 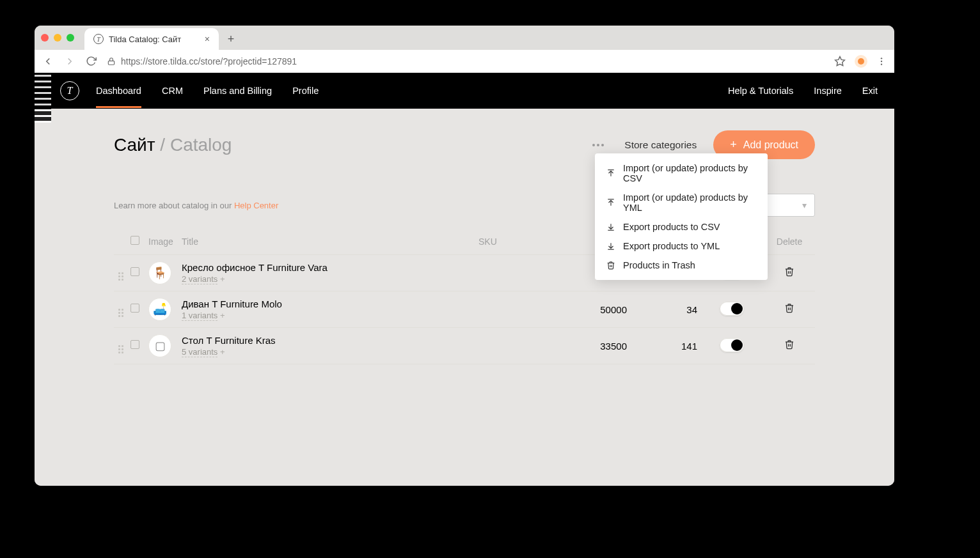 What do you see at coordinates (681, 217) in the screenshot?
I see `more-dropdown: Import (or update) products by CSV Impor…` at bounding box center [681, 217].